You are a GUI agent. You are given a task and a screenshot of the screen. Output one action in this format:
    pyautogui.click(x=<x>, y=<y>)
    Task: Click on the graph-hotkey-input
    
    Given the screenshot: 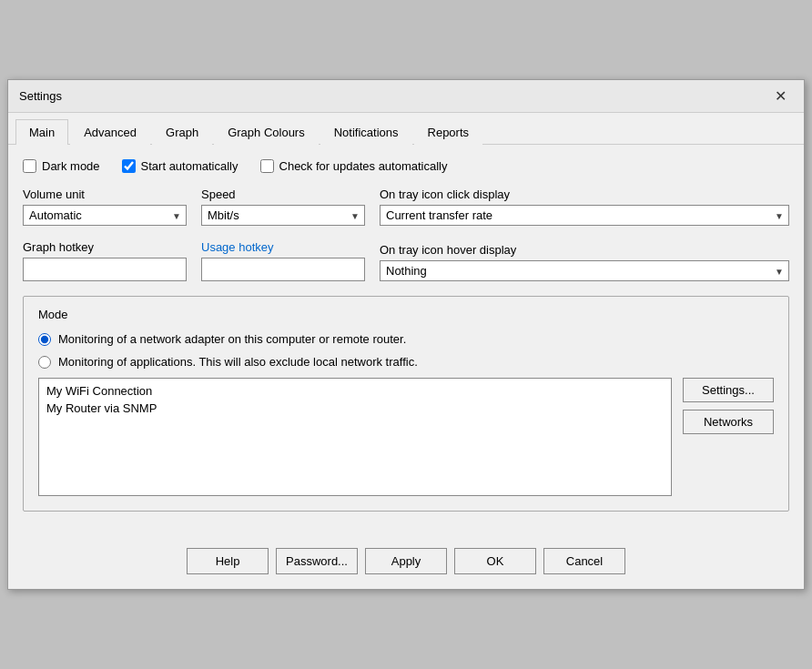 What is the action you would take?
    pyautogui.click(x=105, y=269)
    